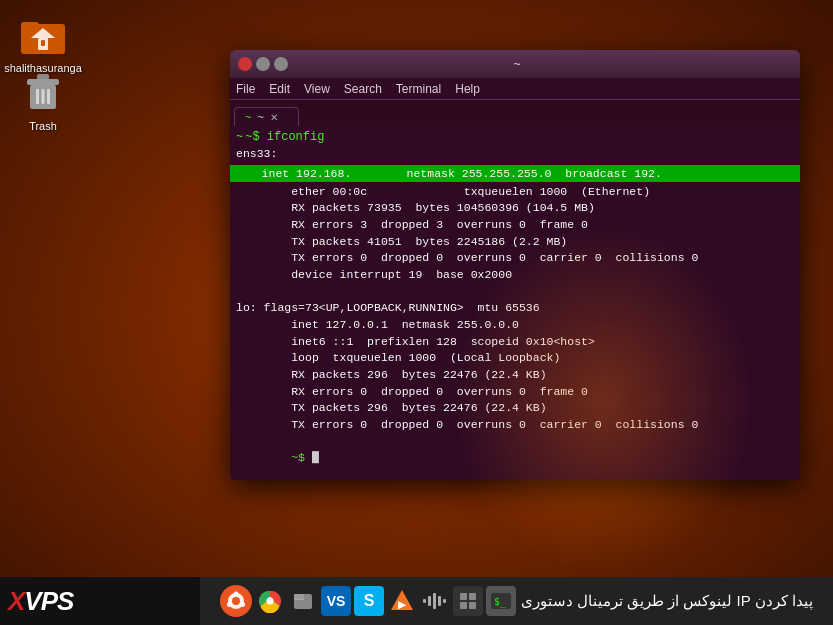 This screenshot has height=625, width=833. I want to click on xvps-text: XVPS, so click(40, 602).